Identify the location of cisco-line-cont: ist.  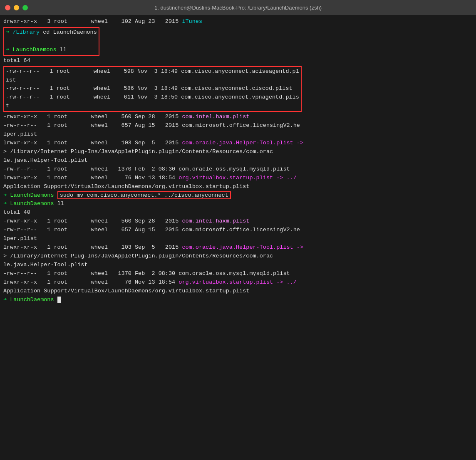
(152, 81).